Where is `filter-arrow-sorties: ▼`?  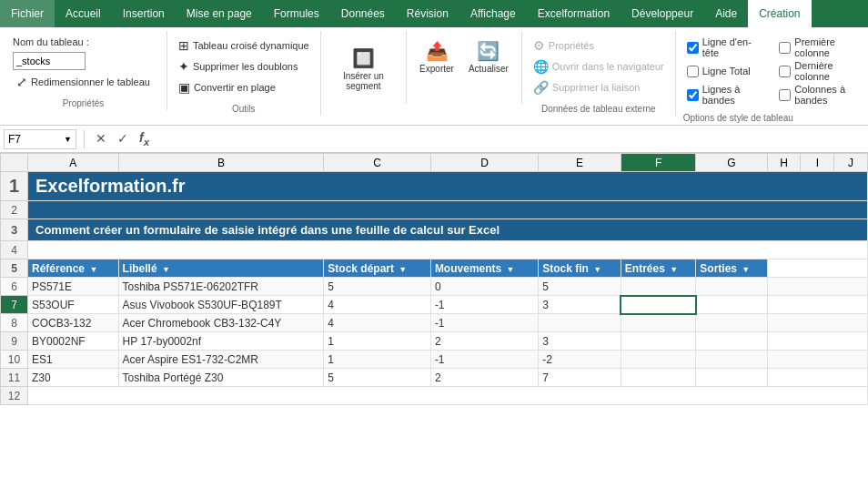 filter-arrow-sorties: ▼ is located at coordinates (746, 270).